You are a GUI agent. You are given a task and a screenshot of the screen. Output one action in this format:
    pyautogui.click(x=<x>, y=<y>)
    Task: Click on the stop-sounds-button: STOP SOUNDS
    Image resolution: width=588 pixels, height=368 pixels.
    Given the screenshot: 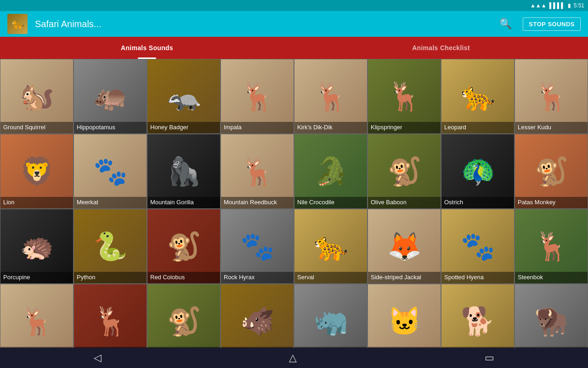 What is the action you would take?
    pyautogui.click(x=552, y=24)
    